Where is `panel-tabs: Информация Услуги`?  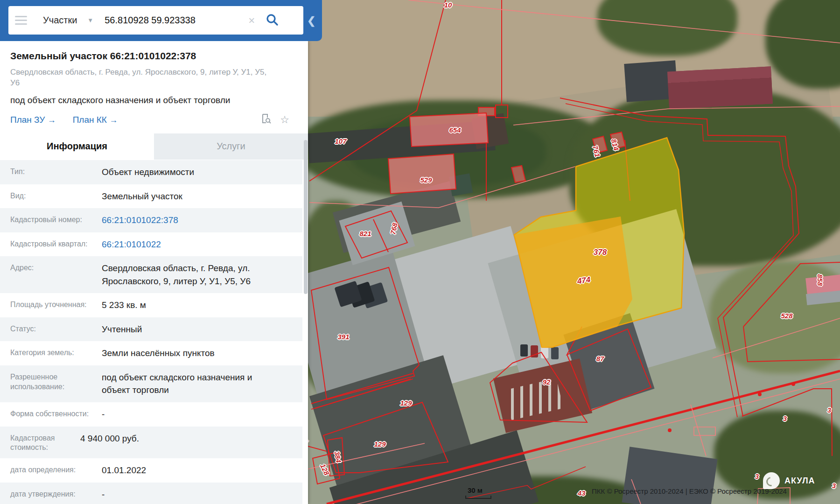
panel-tabs: Информация Услуги is located at coordinates (154, 147).